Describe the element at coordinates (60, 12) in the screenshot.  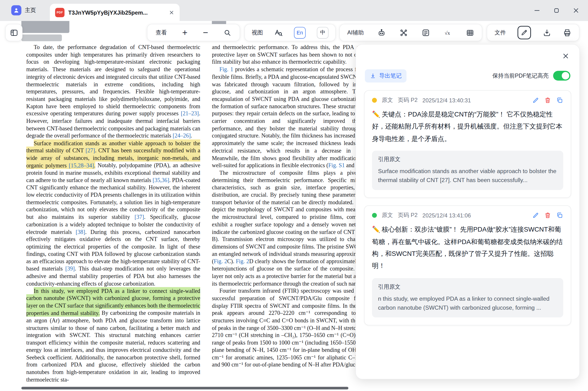
I see `pdf-file-icon: PDF` at that location.